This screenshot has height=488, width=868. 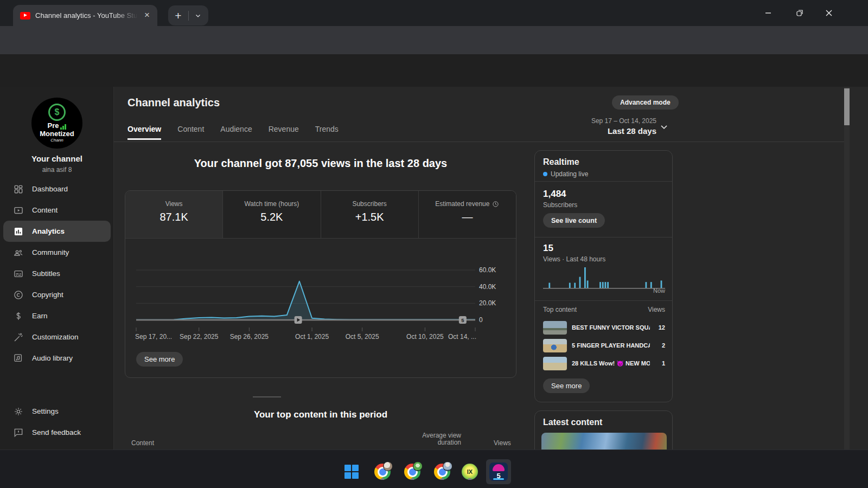 I want to click on window-restore-button, so click(x=800, y=13).